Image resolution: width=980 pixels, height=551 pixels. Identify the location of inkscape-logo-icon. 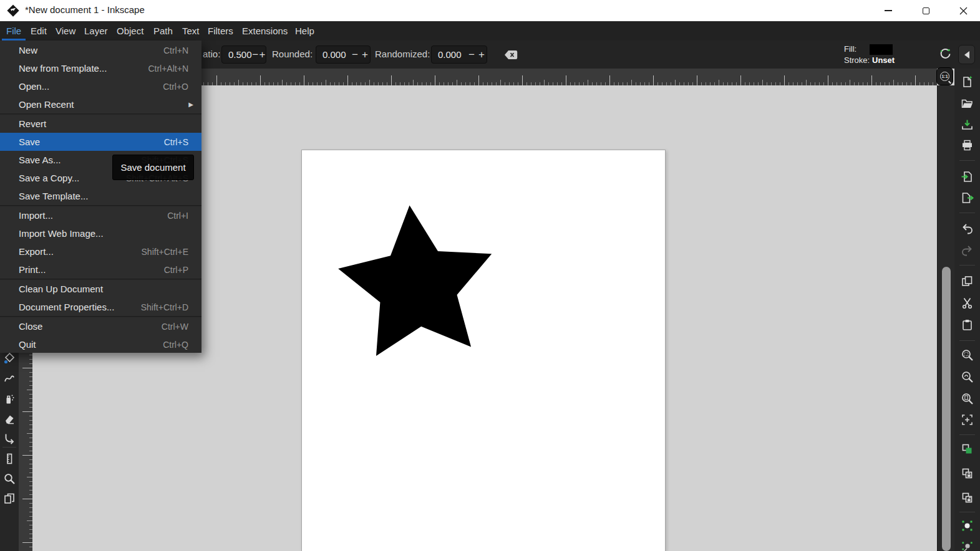
(13, 11).